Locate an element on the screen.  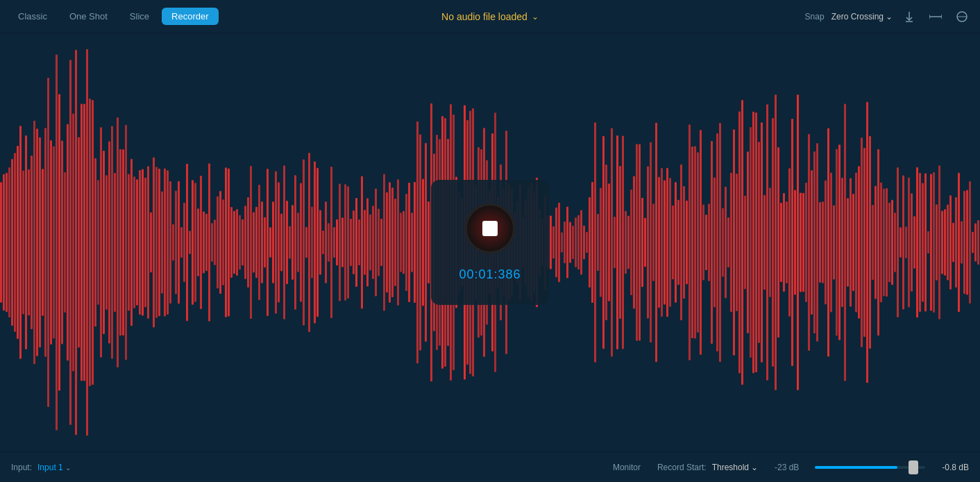
tab-oneshot: One Shot is located at coordinates (89, 17).